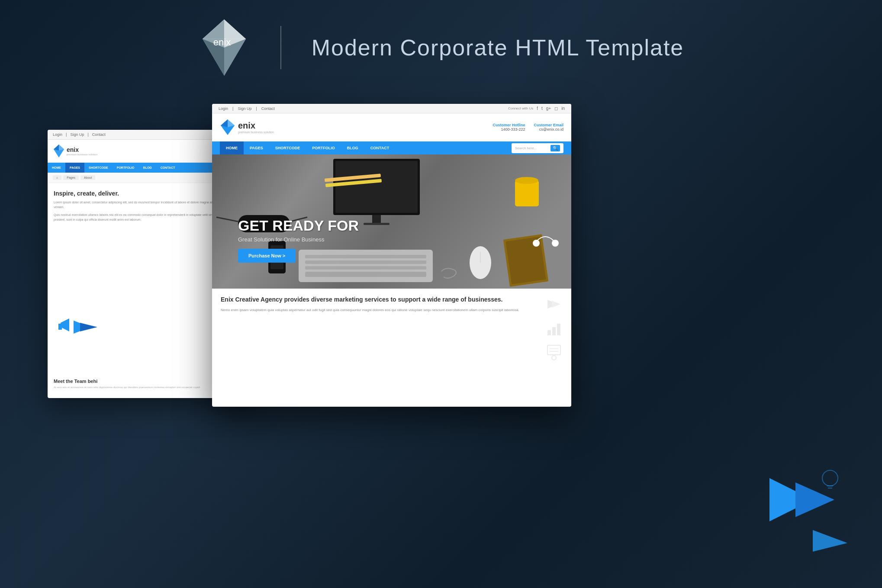 The height and width of the screenshot is (588, 882). What do you see at coordinates (71, 177) in the screenshot?
I see `breadcrumb-pages: Pages` at bounding box center [71, 177].